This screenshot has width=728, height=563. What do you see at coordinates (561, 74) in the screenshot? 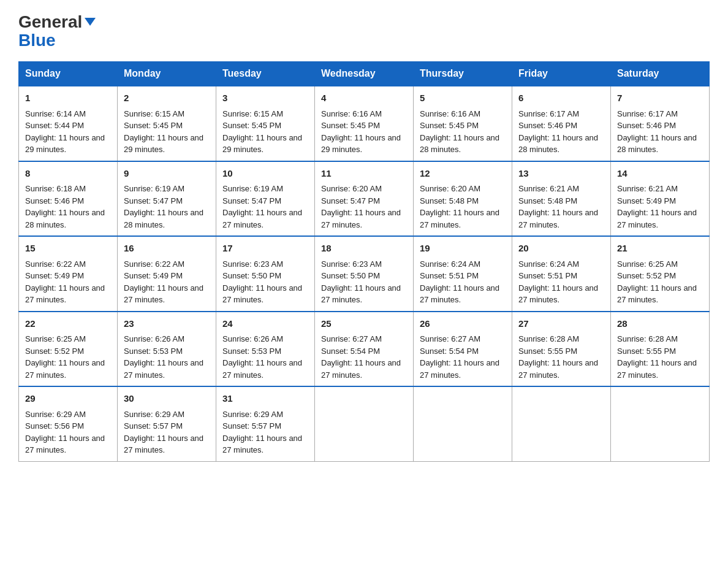
I see `header-friday: Friday` at bounding box center [561, 74].